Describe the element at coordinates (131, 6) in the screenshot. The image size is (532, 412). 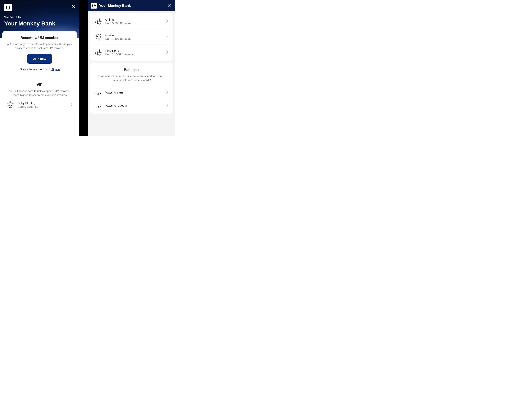
I see `details-header: Your Monkey Bank` at that location.